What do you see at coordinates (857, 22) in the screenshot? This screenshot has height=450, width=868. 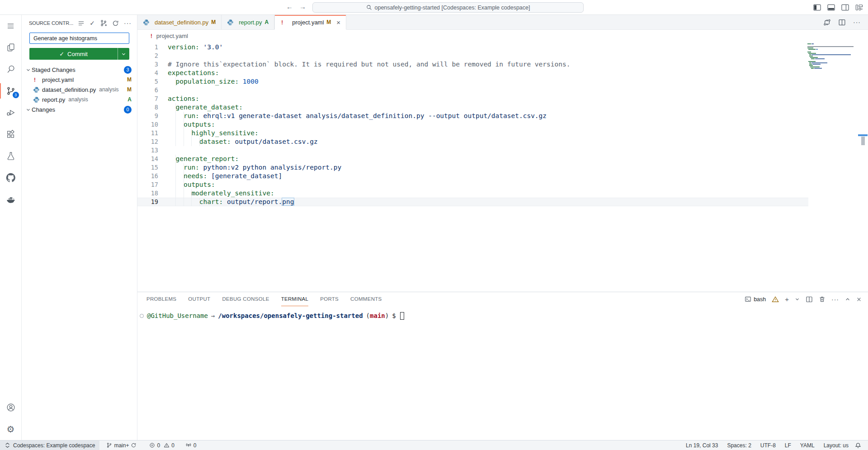 I see `editor-more-actions-icon: ···` at bounding box center [857, 22].